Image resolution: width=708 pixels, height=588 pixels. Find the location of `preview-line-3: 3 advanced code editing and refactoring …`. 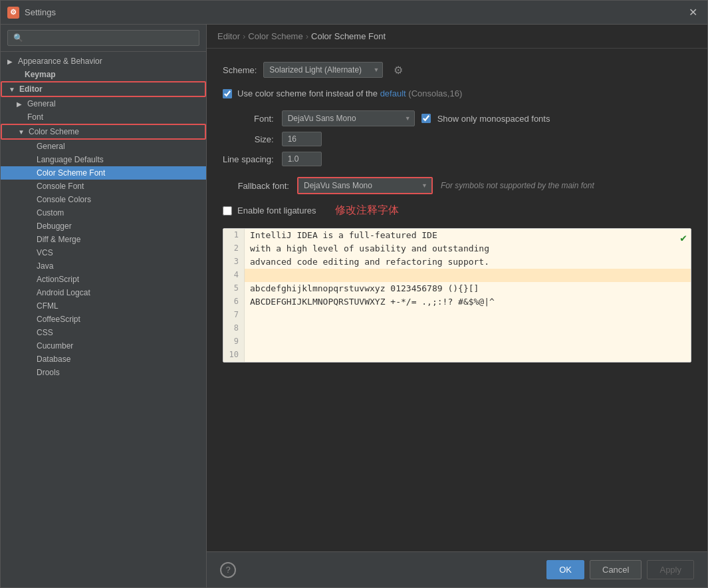

preview-line-3: 3 advanced code editing and refactoring … is located at coordinates (457, 262).